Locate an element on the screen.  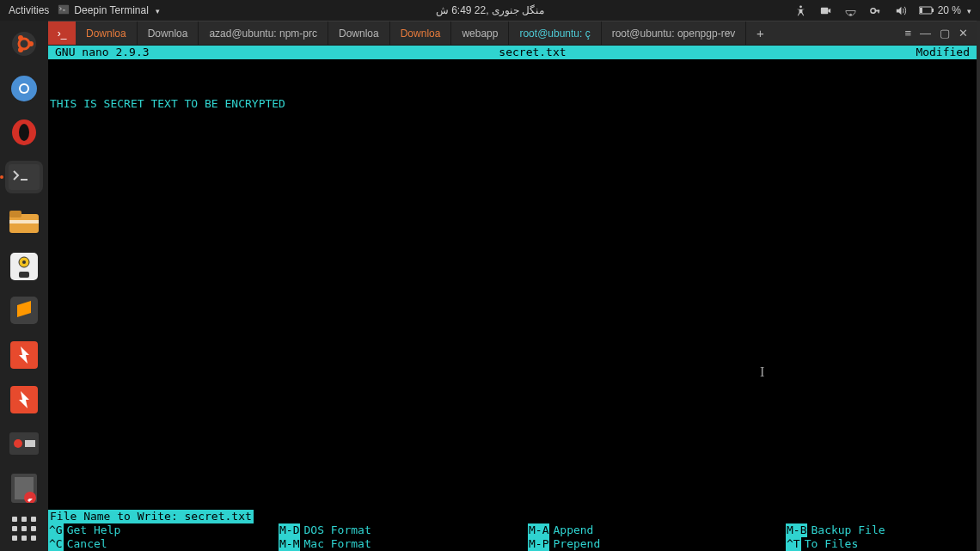
dock is located at coordinates (24, 285).